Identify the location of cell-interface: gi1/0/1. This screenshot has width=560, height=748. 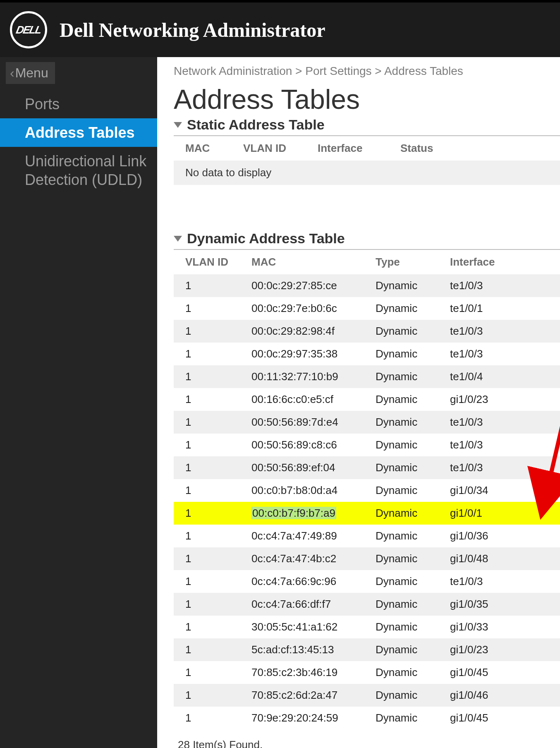
(491, 513).